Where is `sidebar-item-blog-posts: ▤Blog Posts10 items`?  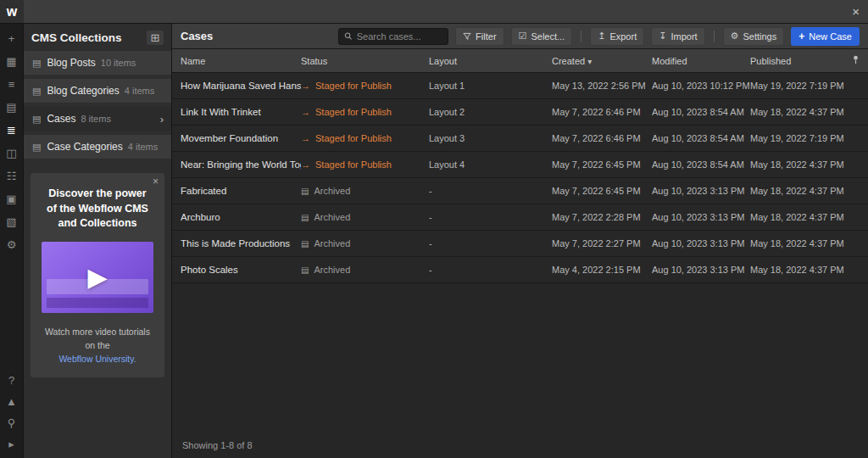
sidebar-item-blog-posts: ▤Blog Posts10 items is located at coordinates (97, 63).